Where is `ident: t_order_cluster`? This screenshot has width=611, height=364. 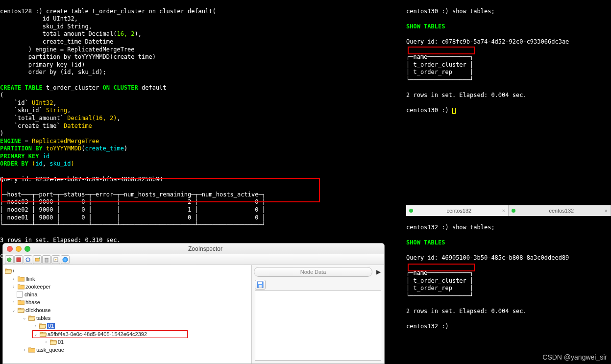
ident: t_order_cluster is located at coordinates (74, 88).